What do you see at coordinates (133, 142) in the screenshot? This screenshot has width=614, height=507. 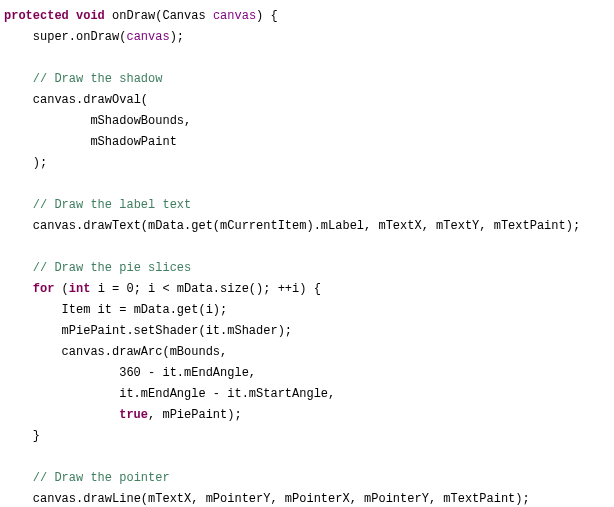 I see `drawoval-arg2: mShadowPaint` at bounding box center [133, 142].